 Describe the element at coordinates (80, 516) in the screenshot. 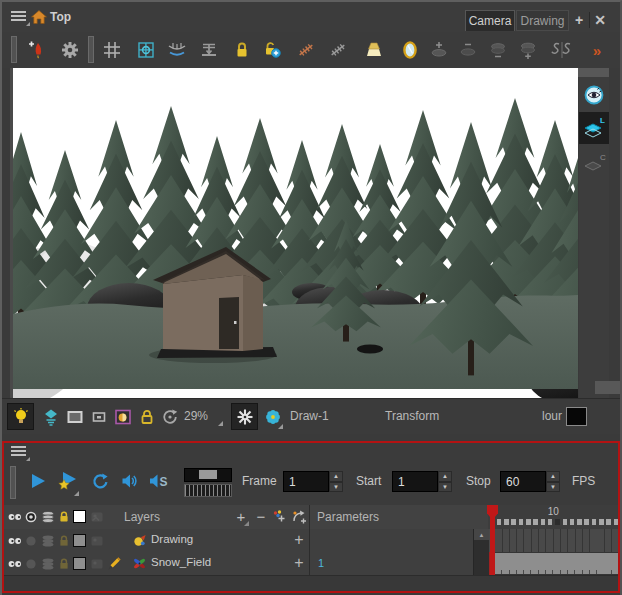

I see `colour-column-swatch` at that location.